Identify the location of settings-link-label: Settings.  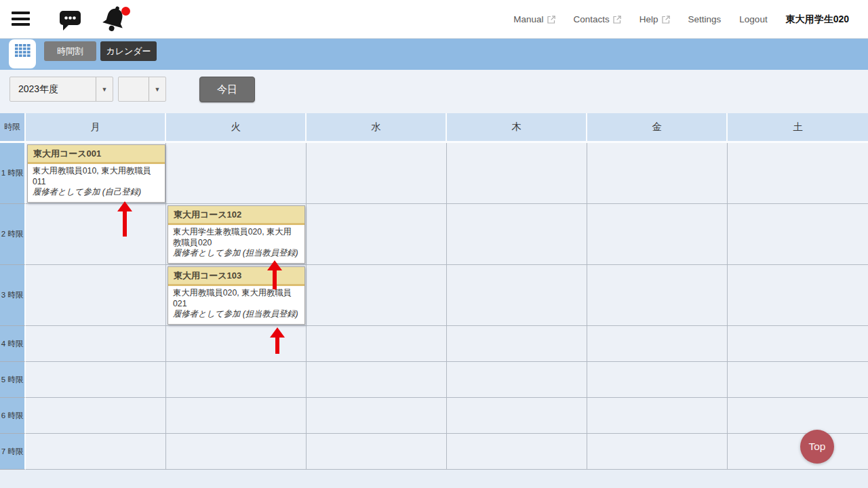
(705, 19).